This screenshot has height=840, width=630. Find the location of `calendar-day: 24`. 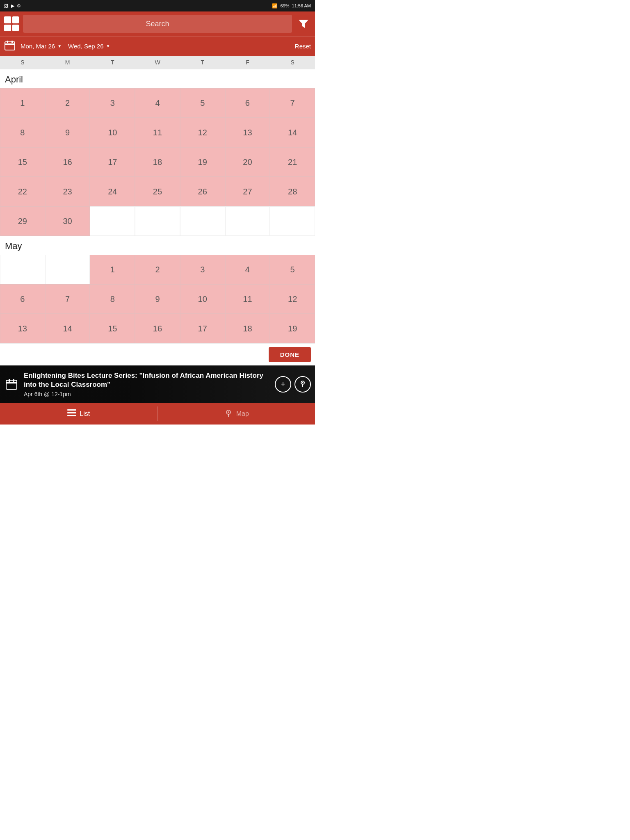

calendar-day: 24 is located at coordinates (112, 192).